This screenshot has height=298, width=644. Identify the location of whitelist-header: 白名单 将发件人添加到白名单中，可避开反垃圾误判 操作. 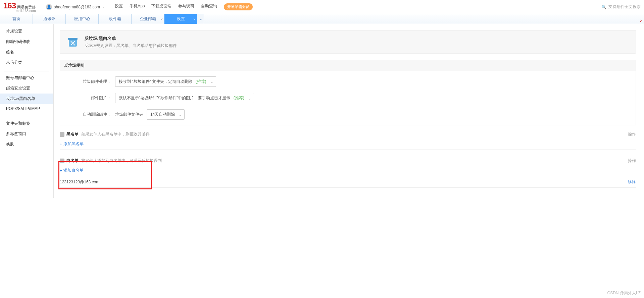
(348, 161).